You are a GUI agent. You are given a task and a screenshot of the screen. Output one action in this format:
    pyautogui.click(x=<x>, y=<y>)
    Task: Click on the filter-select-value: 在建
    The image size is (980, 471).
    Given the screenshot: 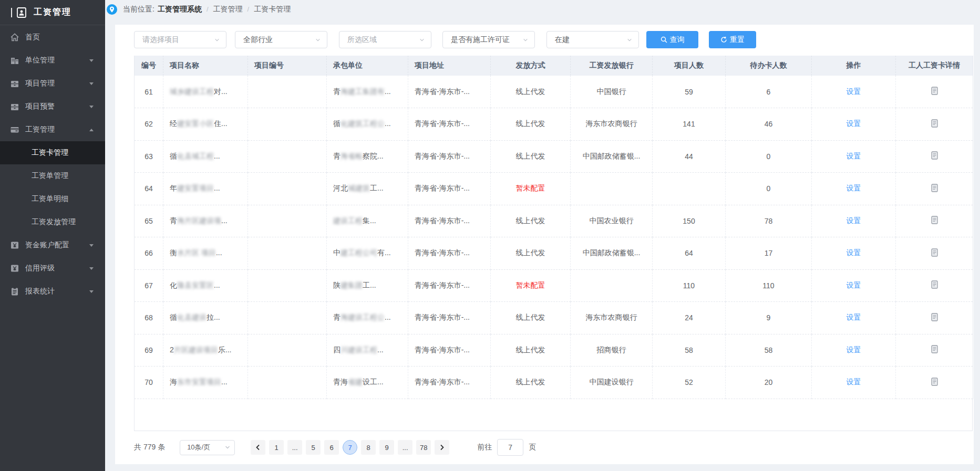 What is the action you would take?
    pyautogui.click(x=591, y=40)
    